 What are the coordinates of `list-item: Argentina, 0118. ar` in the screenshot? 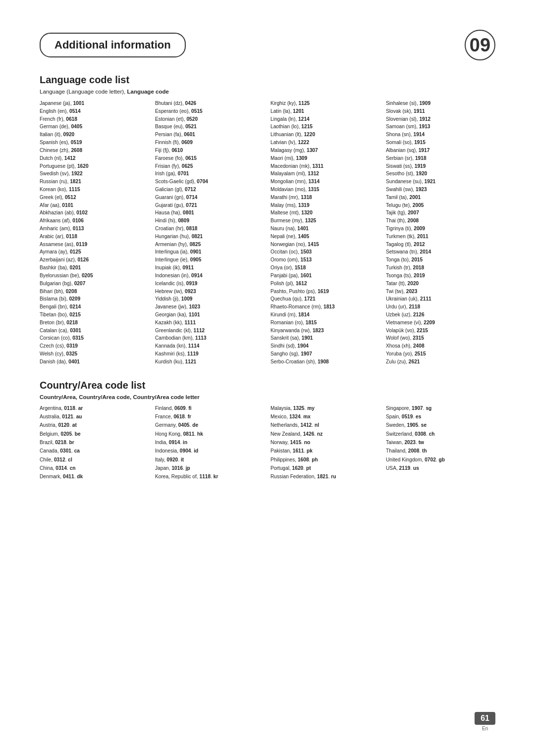 It's located at (94, 408).